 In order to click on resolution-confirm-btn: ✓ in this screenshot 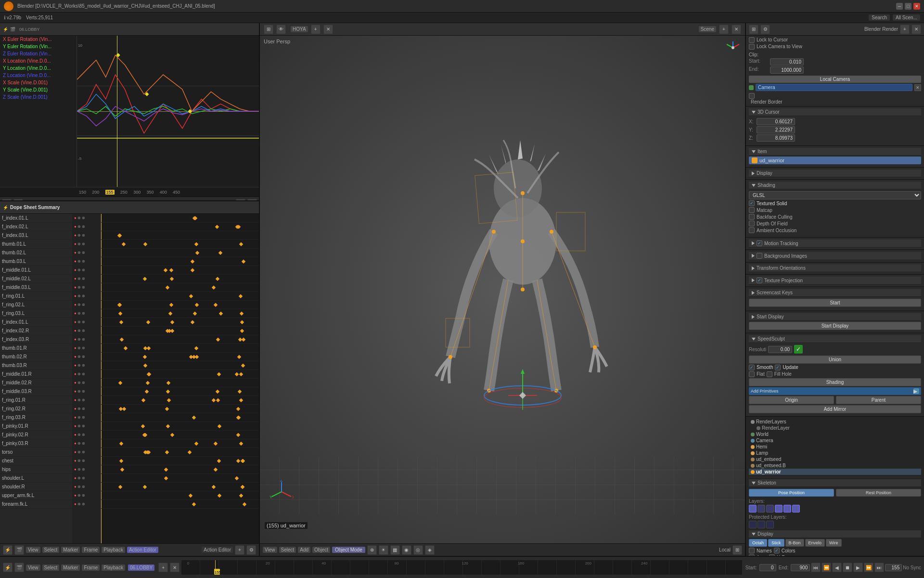, I will do `click(798, 349)`.